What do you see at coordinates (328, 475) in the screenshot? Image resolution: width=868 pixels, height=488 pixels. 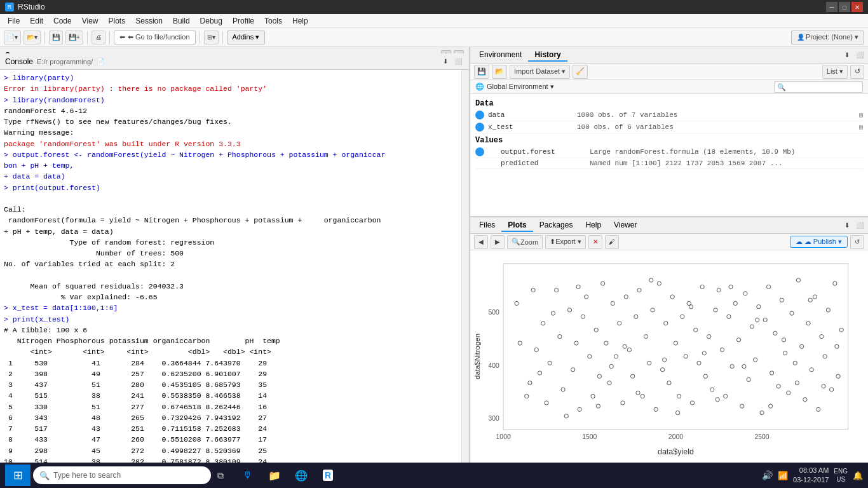 I see `taskbar-app-rstudio: R` at bounding box center [328, 475].